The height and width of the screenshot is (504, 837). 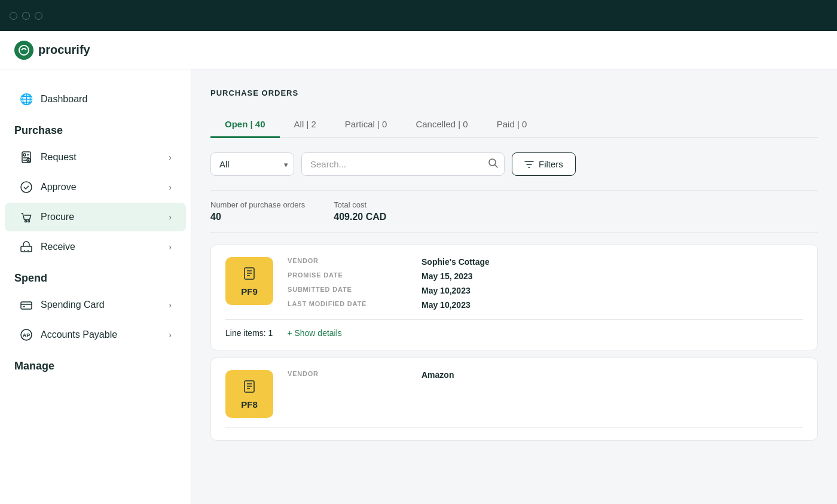 I want to click on window-dot-green, so click(x=38, y=16).